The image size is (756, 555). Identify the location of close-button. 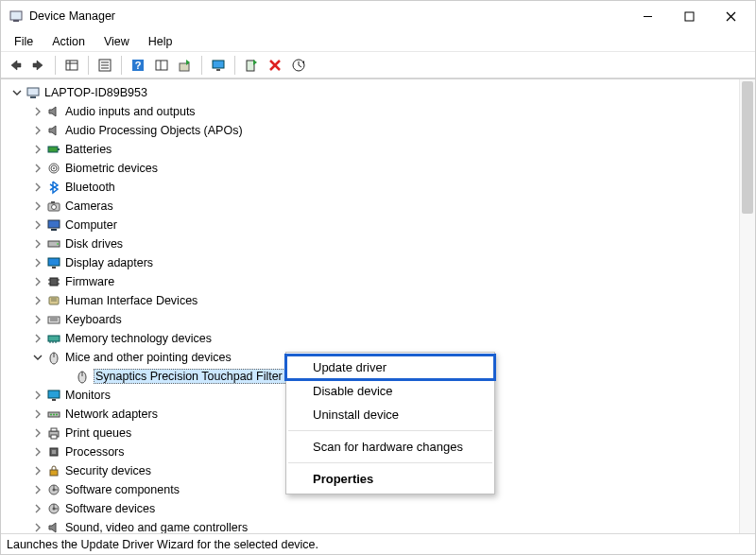
(730, 16).